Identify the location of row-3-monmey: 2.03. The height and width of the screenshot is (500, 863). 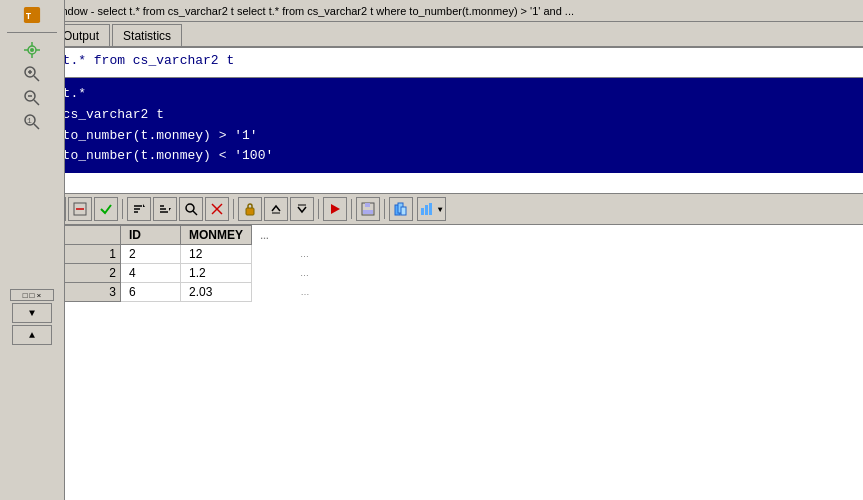
(216, 292).